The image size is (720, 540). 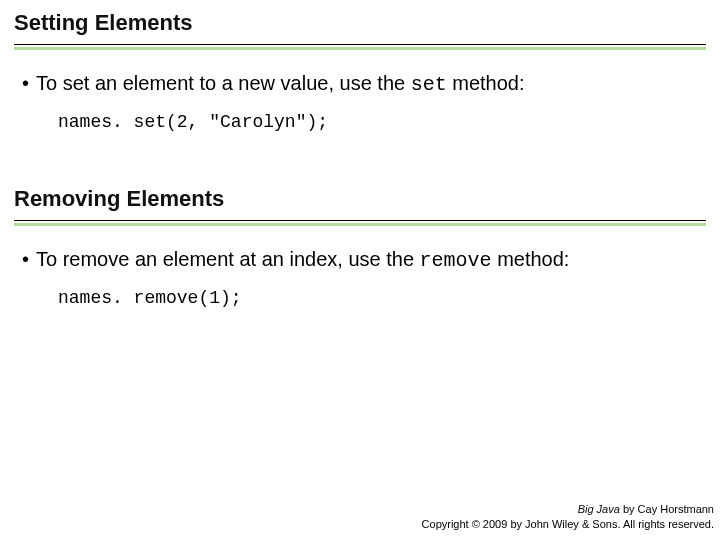 What do you see at coordinates (382, 122) in the screenshot?
I see `code-set: names. set(2, "Carolyn");` at bounding box center [382, 122].